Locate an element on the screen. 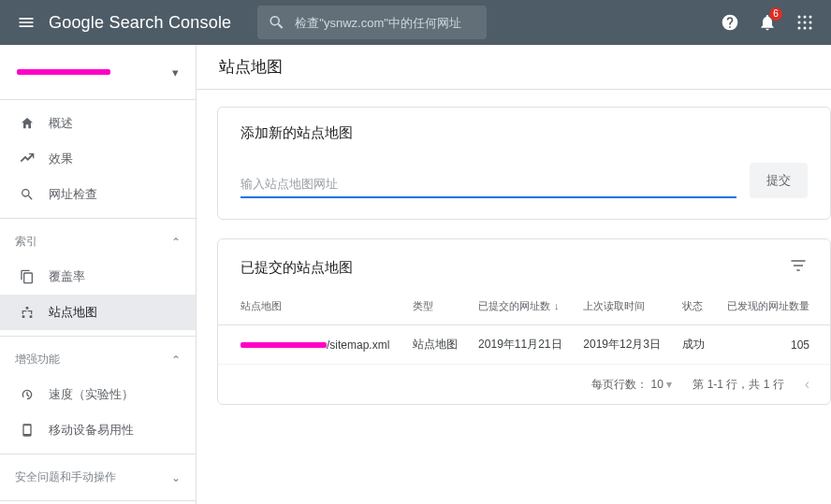 This screenshot has width=831, height=504. section-label: 索引 is located at coordinates (26, 241).